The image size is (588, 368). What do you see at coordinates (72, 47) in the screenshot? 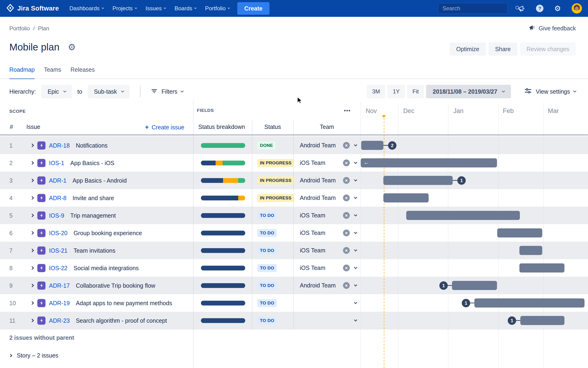
I see `plan-settings-gear-icon: ⚙` at bounding box center [72, 47].